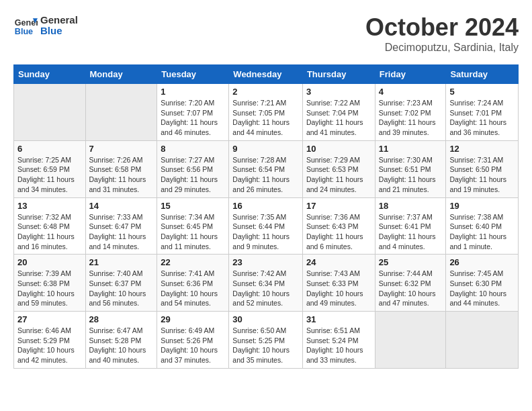  What do you see at coordinates (193, 75) in the screenshot?
I see `weekday-header-tuesday: Tuesday` at bounding box center [193, 75].